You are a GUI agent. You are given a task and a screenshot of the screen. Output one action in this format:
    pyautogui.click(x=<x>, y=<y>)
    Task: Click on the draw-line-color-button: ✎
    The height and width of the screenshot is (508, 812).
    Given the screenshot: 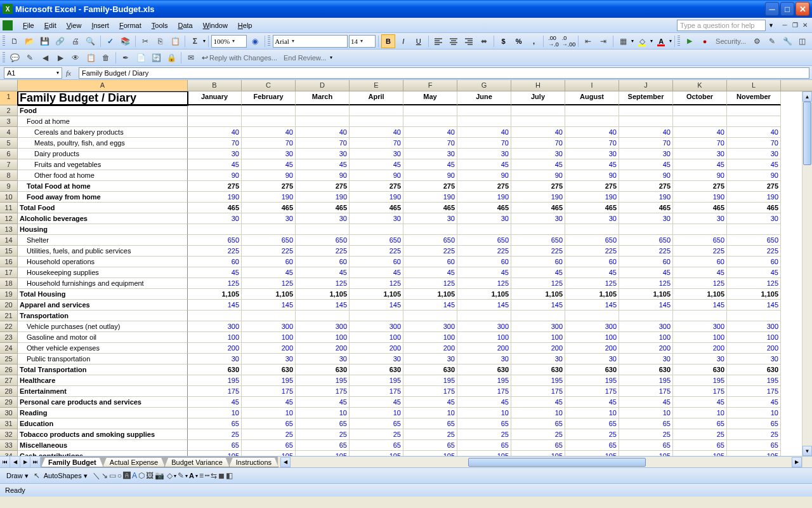 What is the action you would take?
    pyautogui.click(x=181, y=476)
    